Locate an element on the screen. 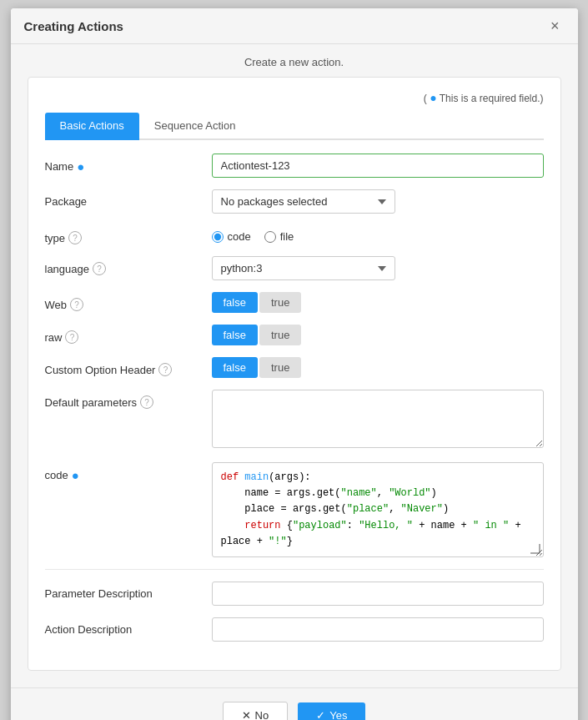 The width and height of the screenshot is (588, 720). action-desc-label: Action Description is located at coordinates (128, 627).